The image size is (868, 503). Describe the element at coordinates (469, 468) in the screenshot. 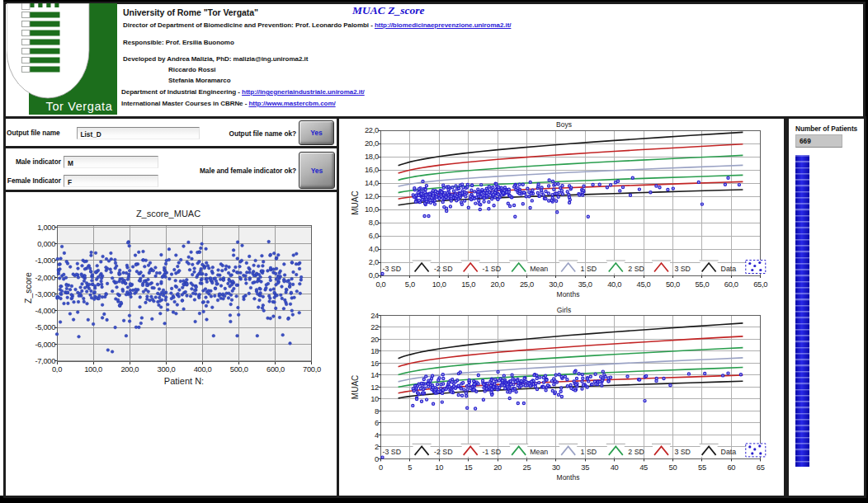

I see `svg-text: 15` at that location.